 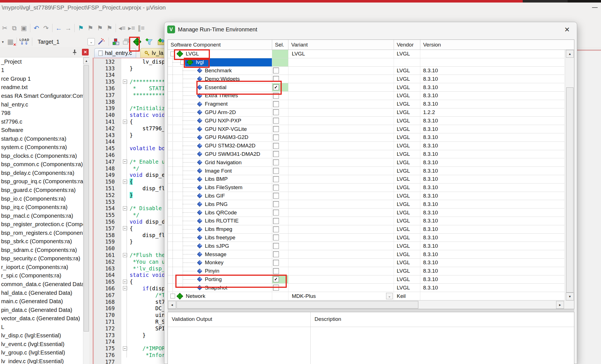 What do you see at coordinates (42, 190) in the screenshot?
I see `project-tree-item: bsp_guard.c (Components:ra)` at bounding box center [42, 190].